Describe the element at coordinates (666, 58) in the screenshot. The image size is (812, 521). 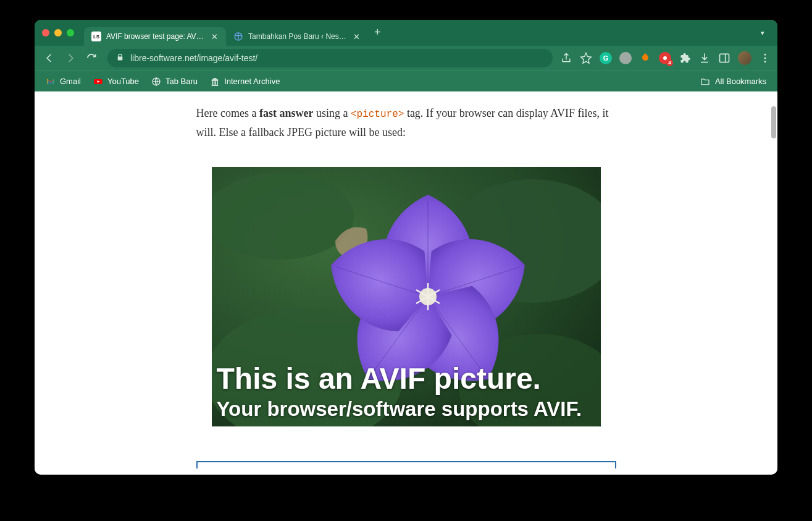
I see `toolbar-actions: G 4` at that location.